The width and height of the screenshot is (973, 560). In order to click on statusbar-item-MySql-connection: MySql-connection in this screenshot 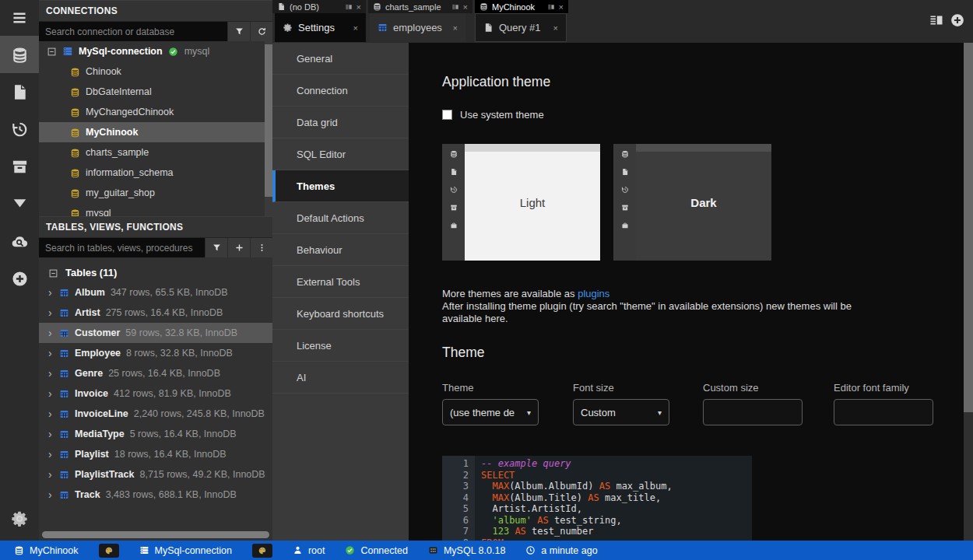, I will do `click(185, 551)`.